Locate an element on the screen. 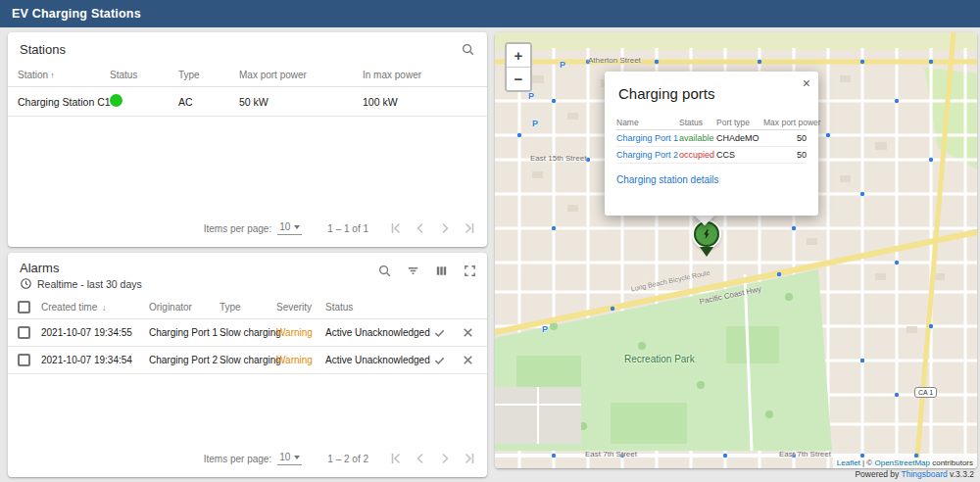 The height and width of the screenshot is (482, 980). port-name-link: Charging Port 1 is located at coordinates (648, 138).